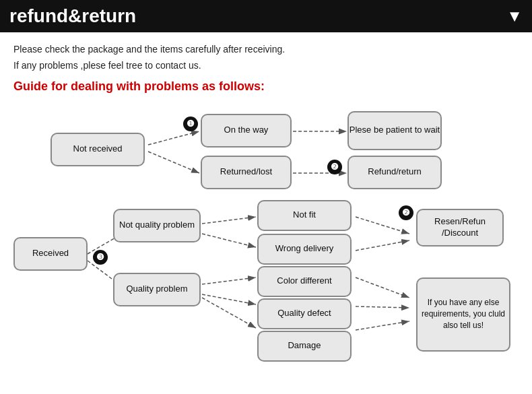  I want to click on on-the-way-node: On the way, so click(246, 131).